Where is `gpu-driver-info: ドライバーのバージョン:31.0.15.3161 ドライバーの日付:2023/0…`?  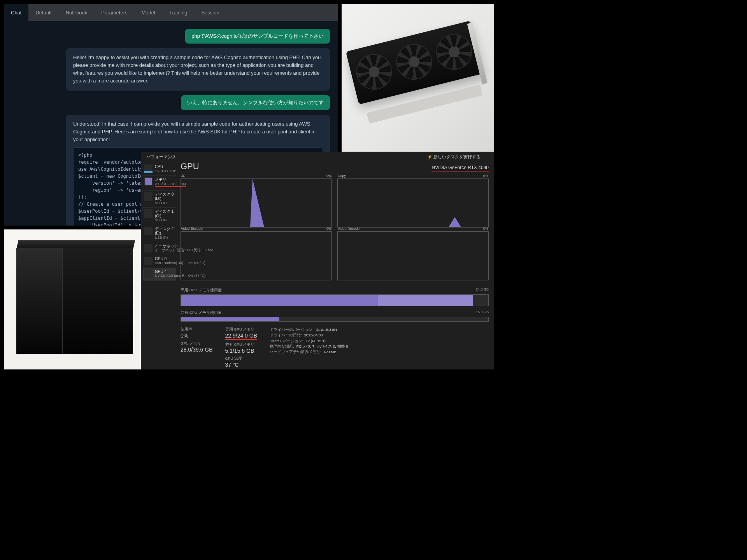
gpu-driver-info: ドライバーのバージョン:31.0.15.3161 ドライバーの日付:2023/0… is located at coordinates (309, 341).